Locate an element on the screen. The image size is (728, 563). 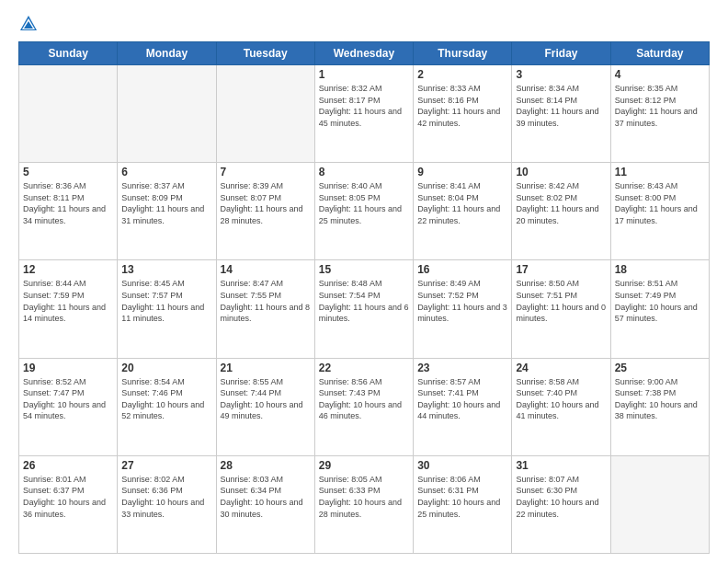
sunset-text: Sunset: 7:44 PM is located at coordinates (252, 393).